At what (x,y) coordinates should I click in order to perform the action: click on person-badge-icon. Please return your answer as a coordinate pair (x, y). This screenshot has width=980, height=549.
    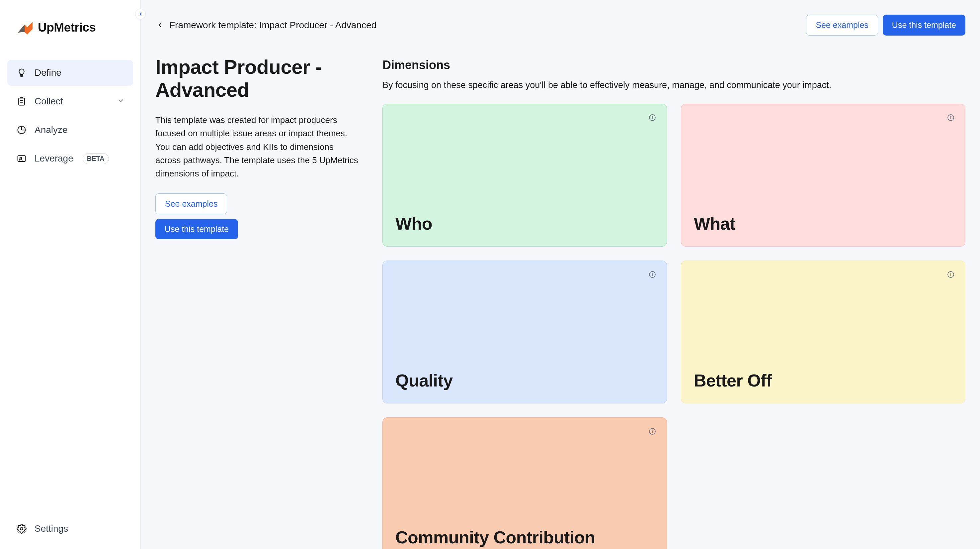
    Looking at the image, I should click on (22, 158).